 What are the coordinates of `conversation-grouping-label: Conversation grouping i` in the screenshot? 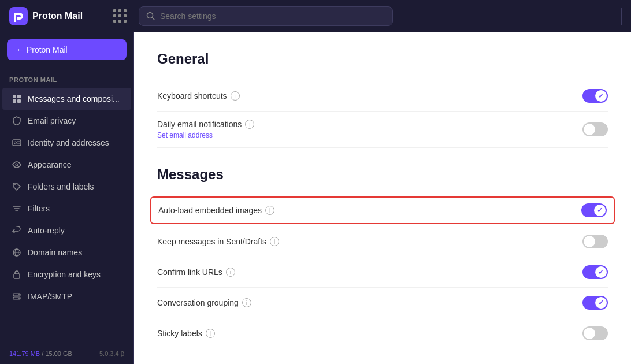 It's located at (205, 303).